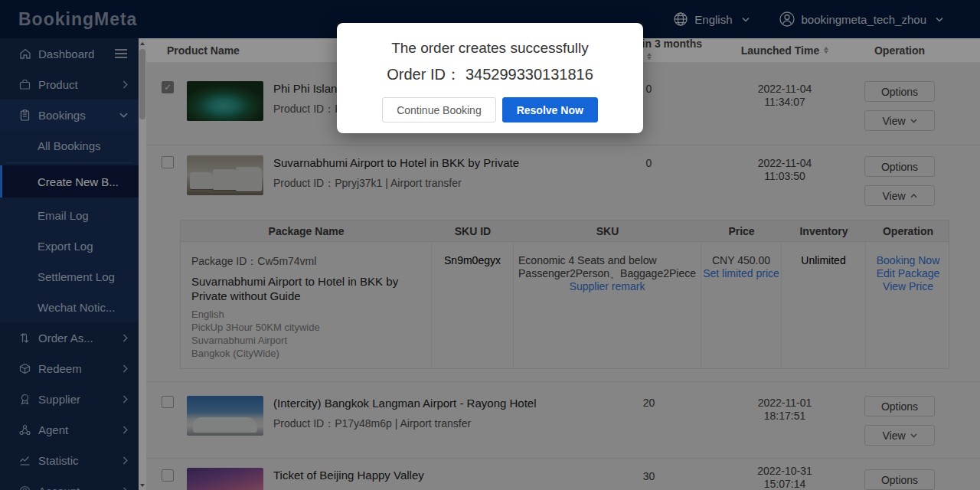 The height and width of the screenshot is (490, 980). What do you see at coordinates (490, 78) in the screenshot?
I see `order-success-modal: The order creates successfully Order ID：…` at bounding box center [490, 78].